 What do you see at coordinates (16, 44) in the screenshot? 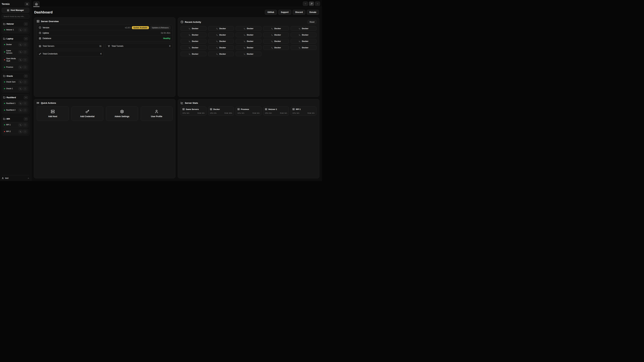
I see `host-item: Docker` at bounding box center [16, 44].